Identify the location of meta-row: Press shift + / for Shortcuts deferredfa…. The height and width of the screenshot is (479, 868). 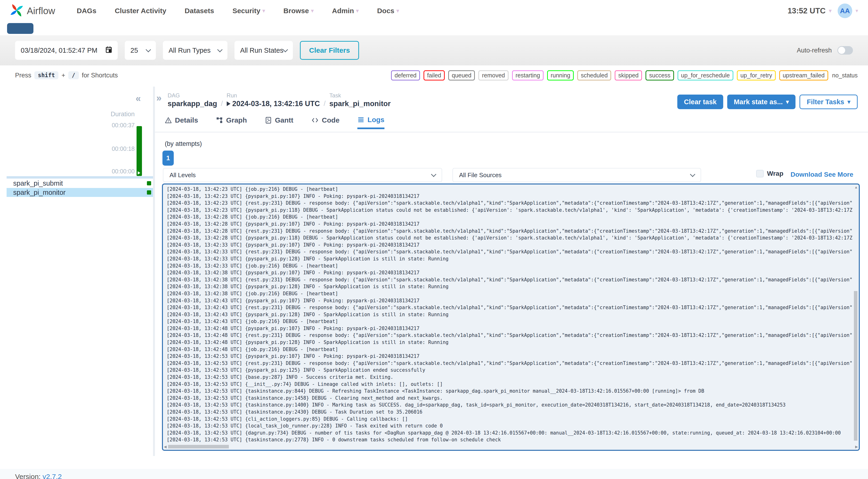
(434, 75).